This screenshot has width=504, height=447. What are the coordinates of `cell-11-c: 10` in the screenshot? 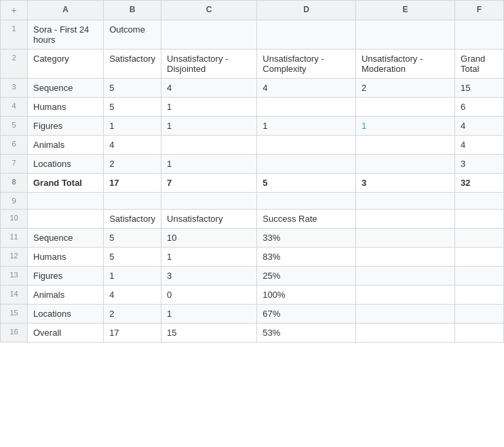 It's located at (209, 238).